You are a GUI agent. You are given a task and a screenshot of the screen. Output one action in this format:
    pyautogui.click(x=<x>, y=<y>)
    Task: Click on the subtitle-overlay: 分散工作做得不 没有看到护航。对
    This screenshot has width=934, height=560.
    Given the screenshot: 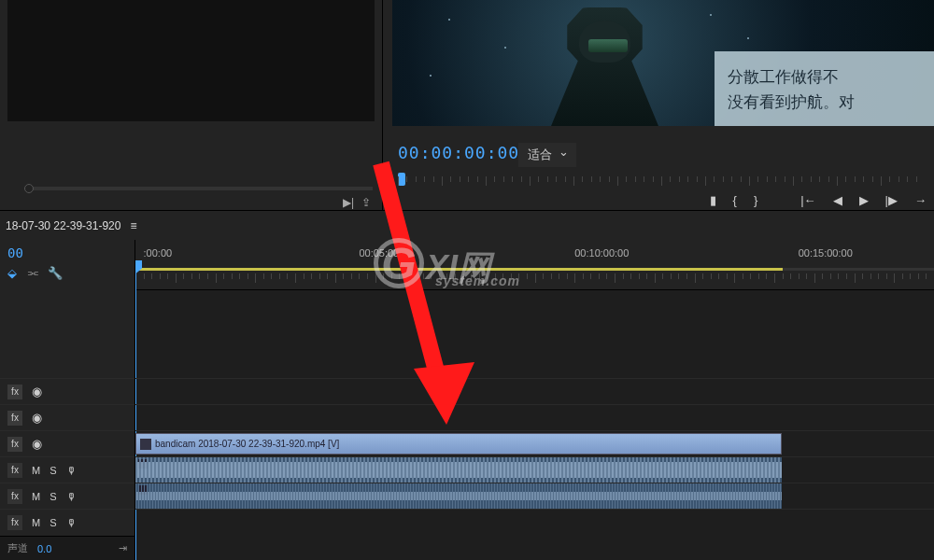 What is the action you would take?
    pyautogui.click(x=824, y=89)
    